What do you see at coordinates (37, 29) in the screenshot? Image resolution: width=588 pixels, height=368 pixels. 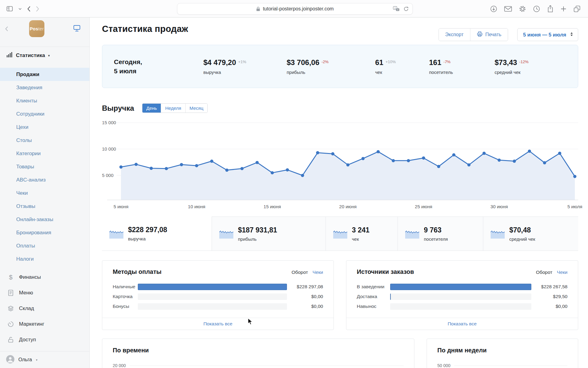 I see `poster-logo: Poster` at bounding box center [37, 29].